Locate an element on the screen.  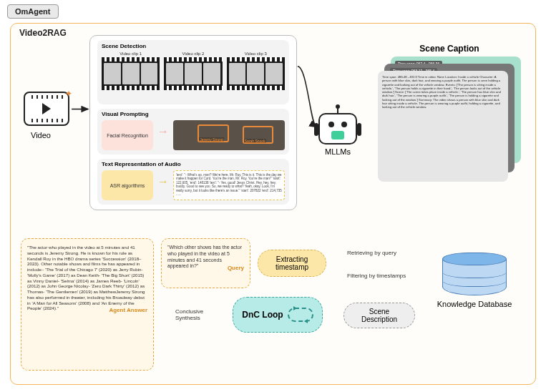
knowledge-database: Knowledge Database is located at coordinates (474, 280).